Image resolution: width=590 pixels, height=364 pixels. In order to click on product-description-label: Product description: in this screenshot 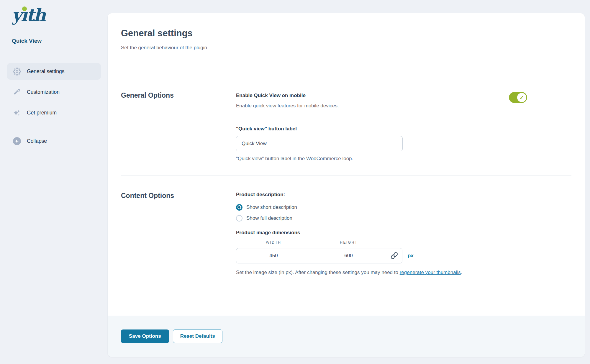, I will do `click(404, 195)`.